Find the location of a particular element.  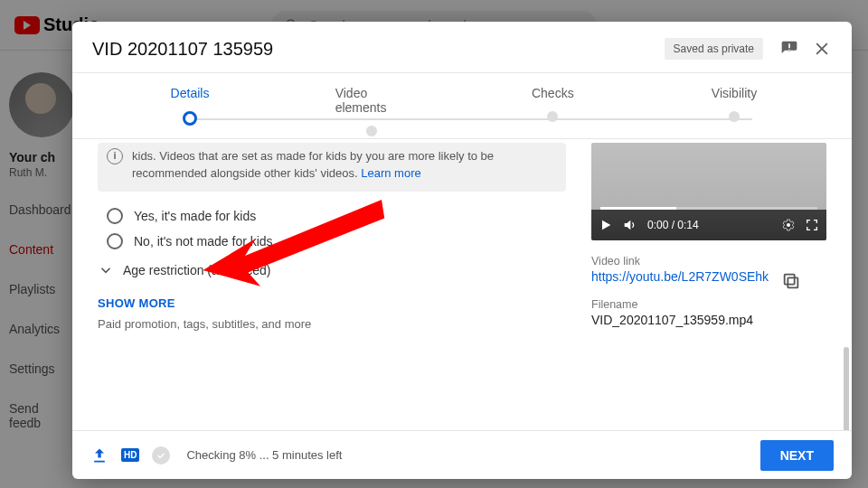

hd-badge-icon: HD is located at coordinates (130, 455).